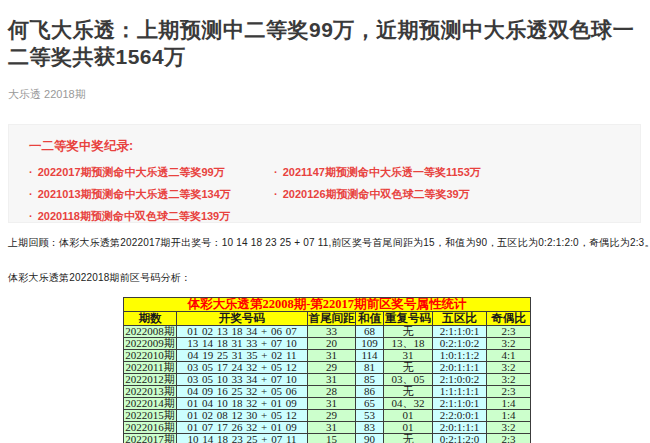 This screenshot has height=443, width=650. I want to click on cell-sum: 53, so click(370, 416).